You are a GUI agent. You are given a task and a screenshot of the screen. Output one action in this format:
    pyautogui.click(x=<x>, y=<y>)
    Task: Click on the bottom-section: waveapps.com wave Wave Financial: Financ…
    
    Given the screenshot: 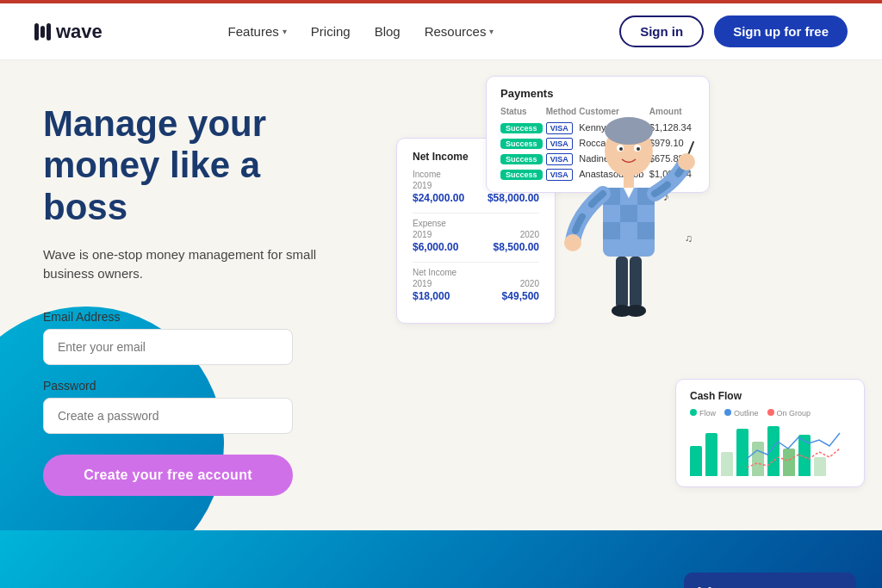 What is the action you would take?
    pyautogui.click(x=441, y=560)
    